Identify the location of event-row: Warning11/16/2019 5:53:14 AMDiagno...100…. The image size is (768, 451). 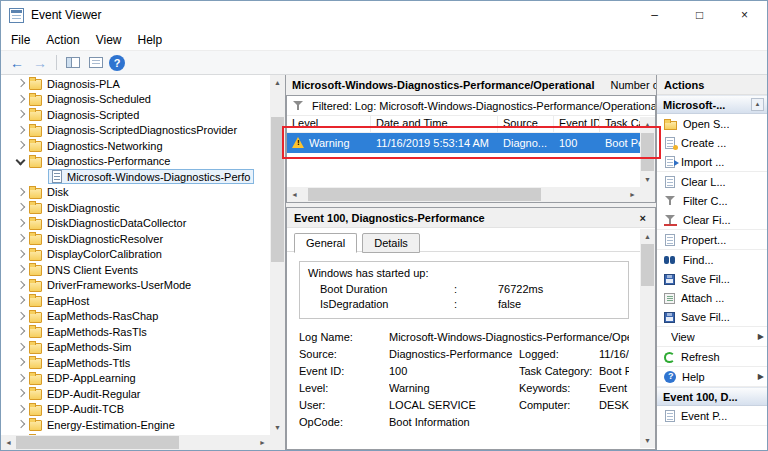
(464, 143).